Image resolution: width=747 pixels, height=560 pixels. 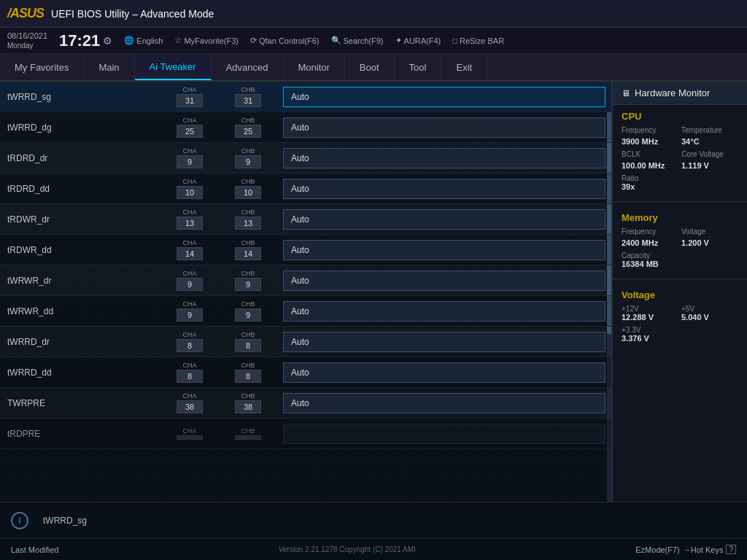 I want to click on value-cell-7: Auto, so click(x=444, y=311).